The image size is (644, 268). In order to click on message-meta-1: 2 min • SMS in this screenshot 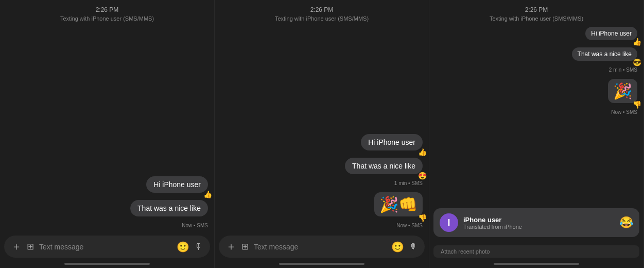, I will do `click(536, 70)`.